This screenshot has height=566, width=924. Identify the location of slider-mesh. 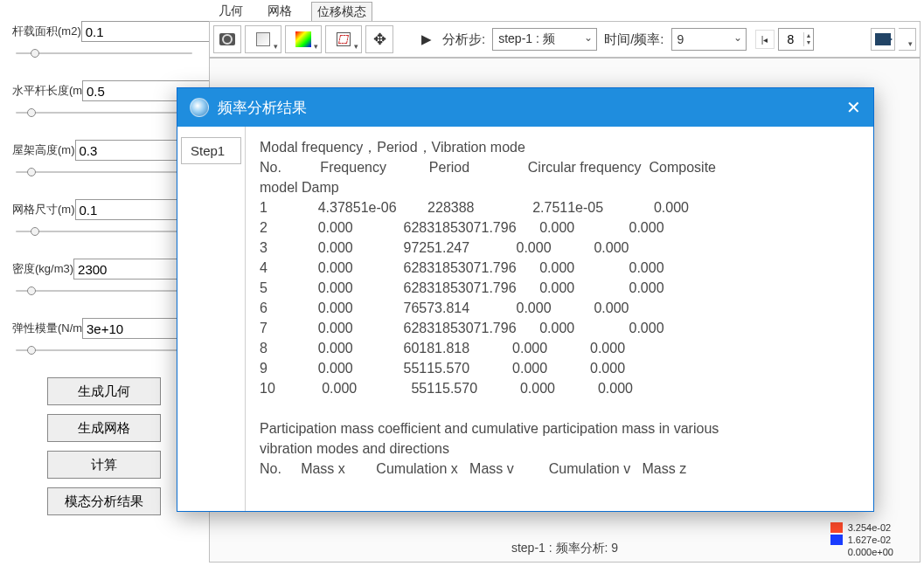
(104, 231).